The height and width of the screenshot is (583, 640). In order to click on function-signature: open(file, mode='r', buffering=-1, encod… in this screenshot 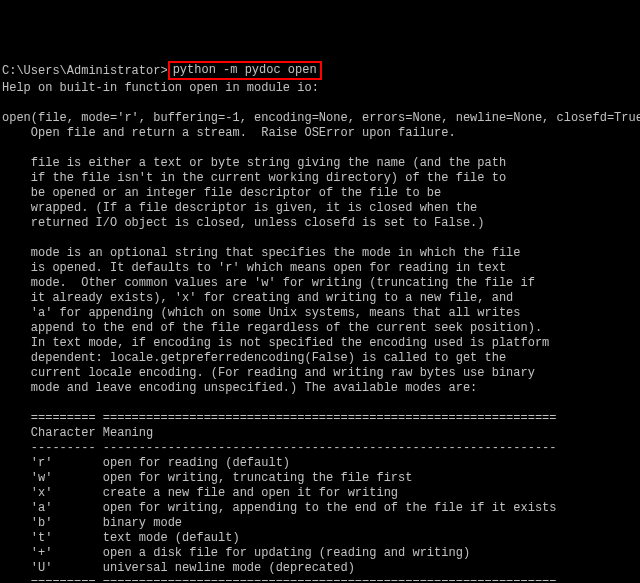, I will do `click(321, 118)`.